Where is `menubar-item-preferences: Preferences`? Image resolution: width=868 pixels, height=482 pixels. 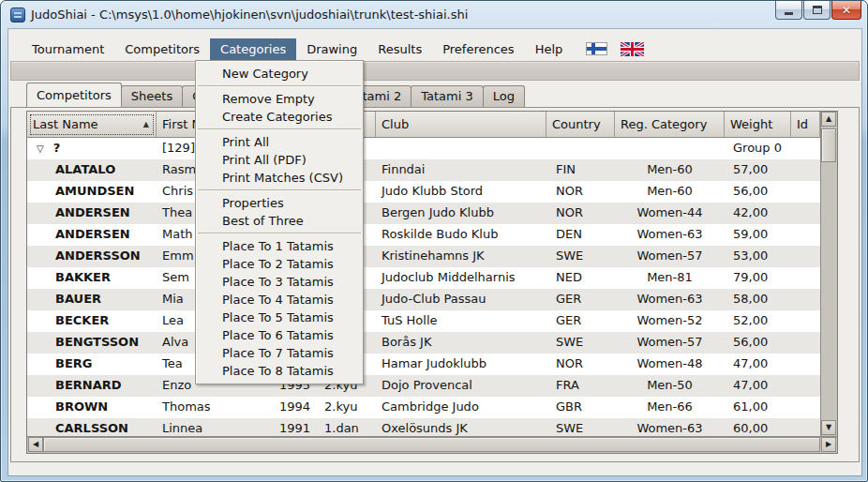 menubar-item-preferences: Preferences is located at coordinates (478, 49).